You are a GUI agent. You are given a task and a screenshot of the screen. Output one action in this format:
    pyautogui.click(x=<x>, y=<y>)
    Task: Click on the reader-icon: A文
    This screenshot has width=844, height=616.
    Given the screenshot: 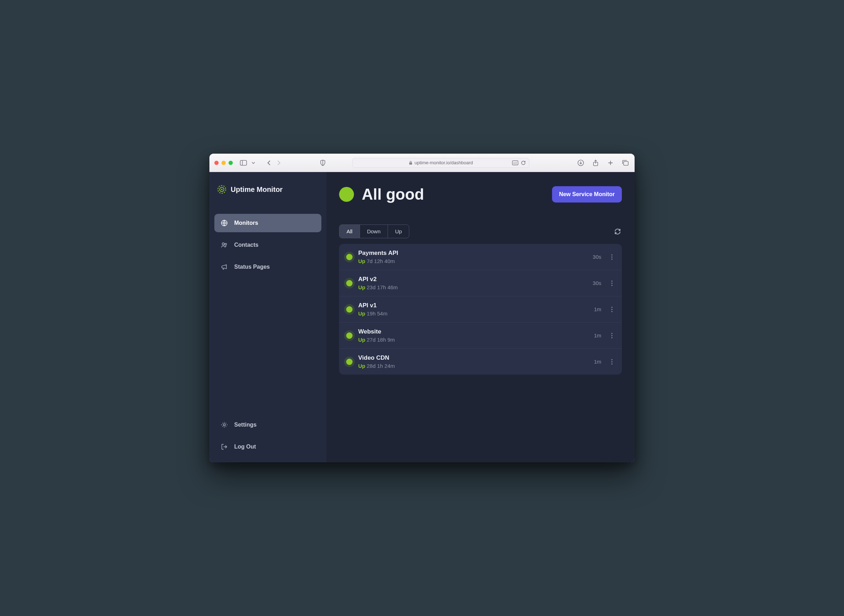 What is the action you would take?
    pyautogui.click(x=515, y=163)
    